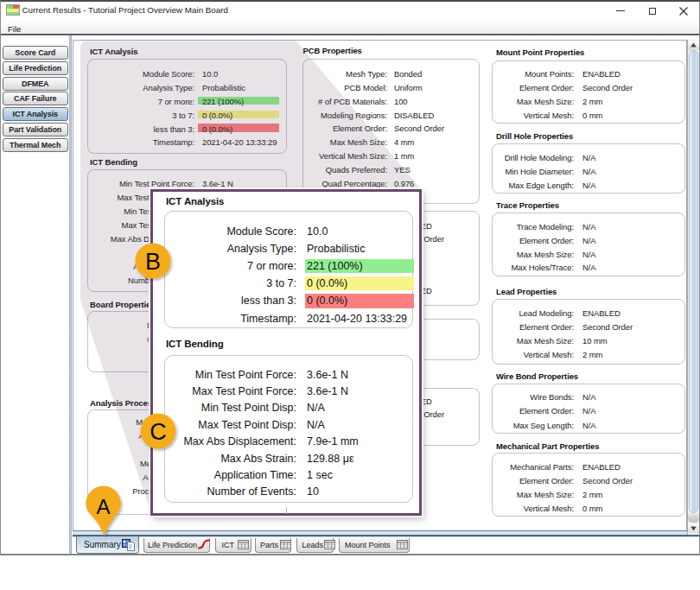  What do you see at coordinates (158, 432) in the screenshot?
I see `svg-text: C` at bounding box center [158, 432].